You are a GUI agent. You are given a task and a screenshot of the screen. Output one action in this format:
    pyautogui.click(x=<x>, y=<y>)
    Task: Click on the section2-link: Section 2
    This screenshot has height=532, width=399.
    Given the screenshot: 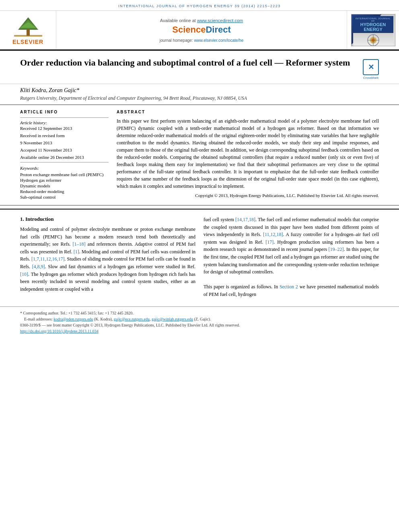 What is the action you would take?
    pyautogui.click(x=289, y=287)
    